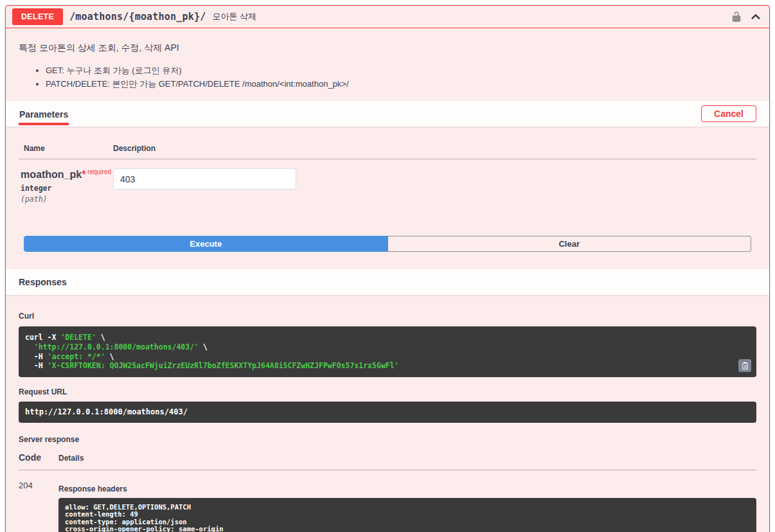  Describe the element at coordinates (67, 175) in the screenshot. I see `parameter-name: moathon_pk*required` at that location.